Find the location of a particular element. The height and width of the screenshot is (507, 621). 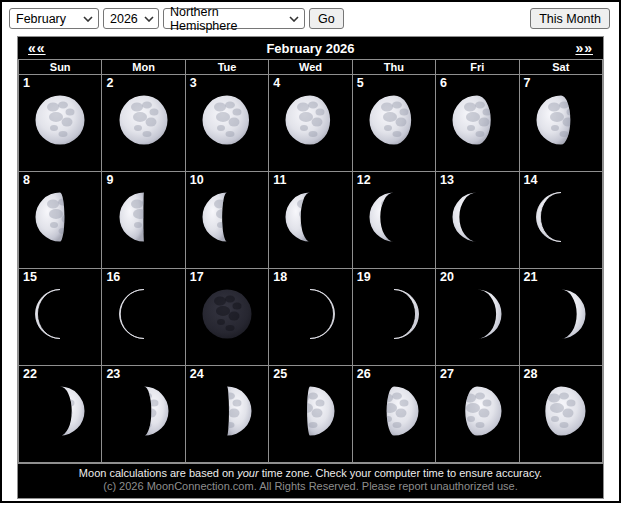

day-number: 20 is located at coordinates (447, 277).